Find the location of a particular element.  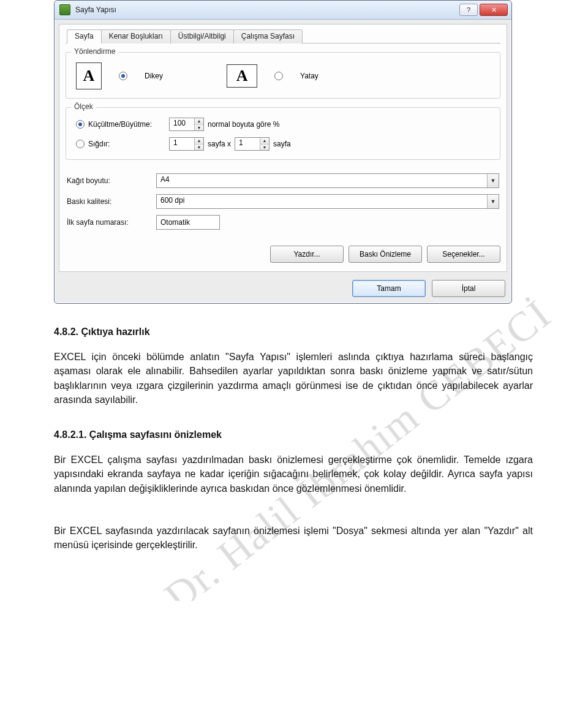

orientation-group: Yönlendirme A Dikey A Yatay is located at coordinates (283, 75).